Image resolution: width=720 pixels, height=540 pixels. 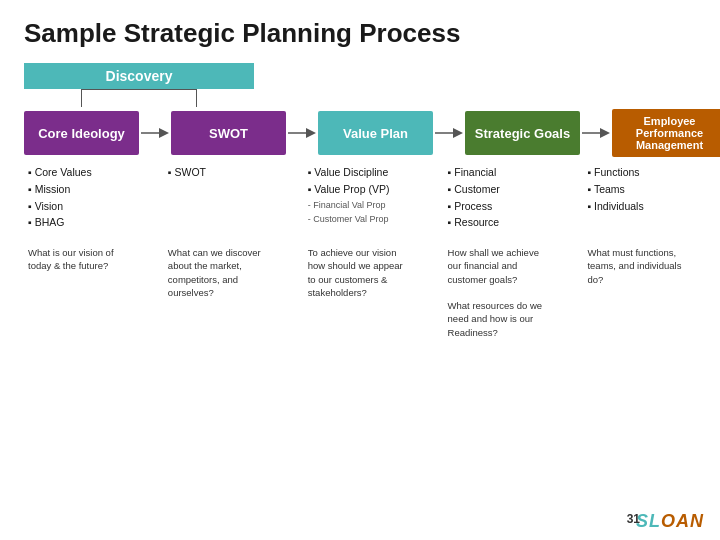 I want to click on desc-col-strategic: How shall we achieve our financial and c…, so click(x=500, y=292).